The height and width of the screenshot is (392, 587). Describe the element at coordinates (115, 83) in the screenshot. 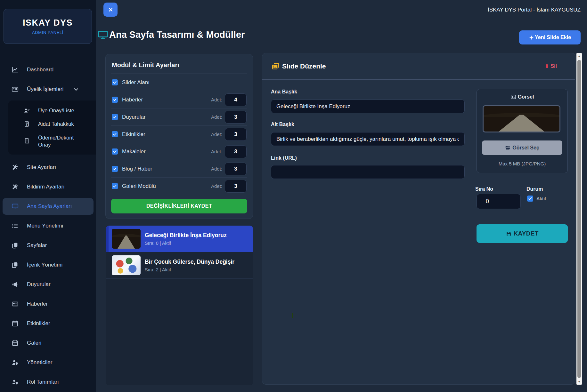

I see `slider-alani-checkbox` at that location.